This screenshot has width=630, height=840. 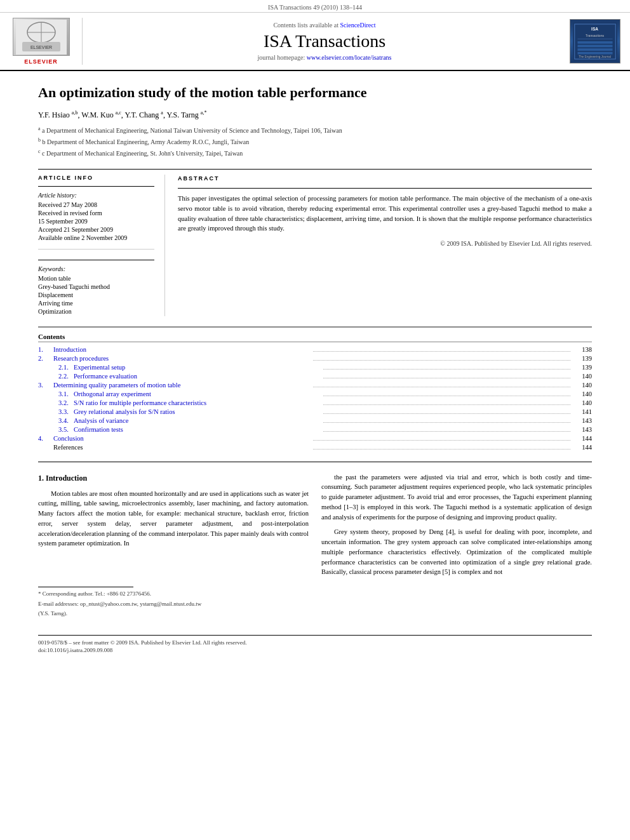 I want to click on body-column-left: 1. Introduction Motion tables are most o…, so click(x=173, y=546).